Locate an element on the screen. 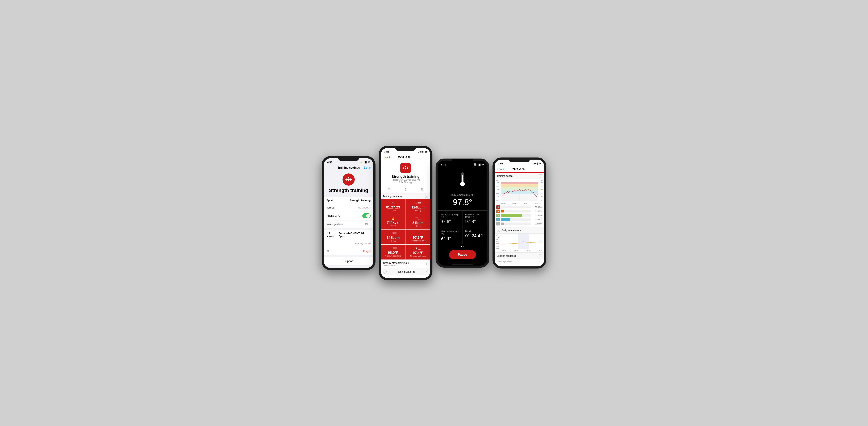  tab-list: ≡ is located at coordinates (389, 189).